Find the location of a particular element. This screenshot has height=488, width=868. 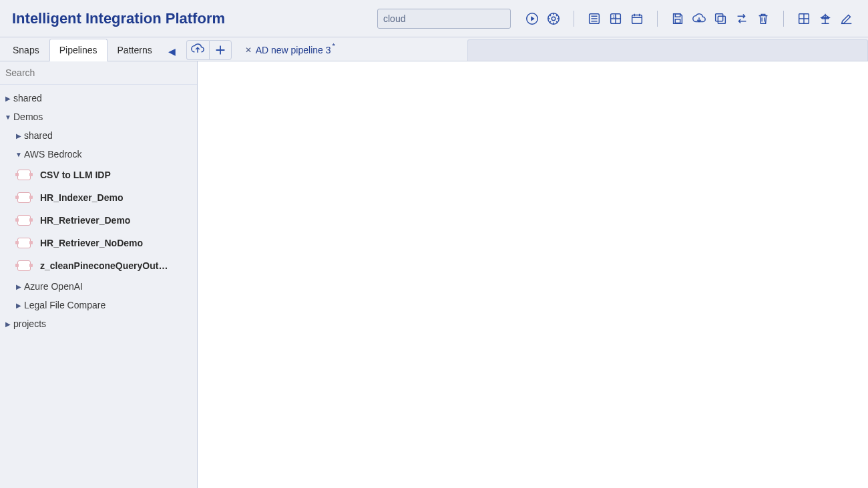

pipeline-tree: ▶ shared ▼ Demos ▶ shared ▼ AWS Bedrock … is located at coordinates (99, 211).